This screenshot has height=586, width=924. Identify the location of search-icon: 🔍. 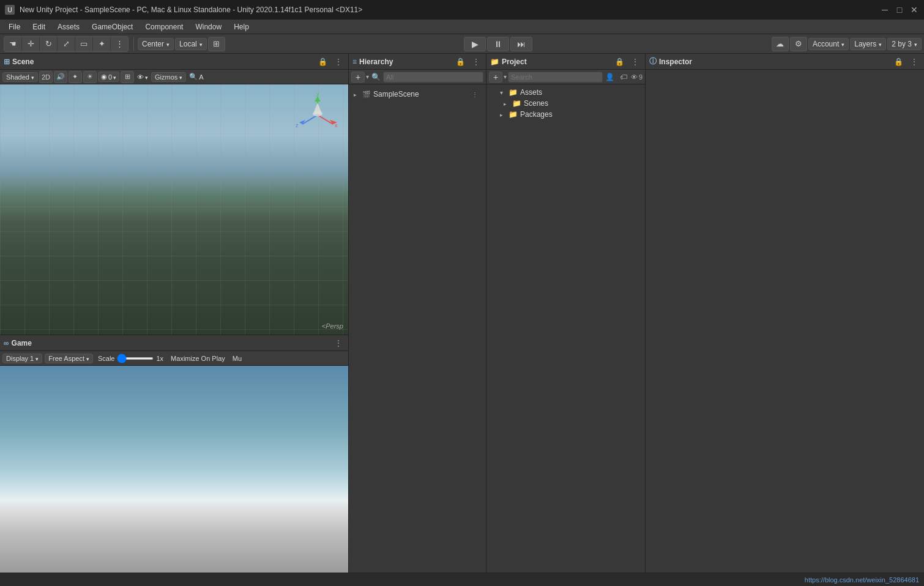
(376, 77).